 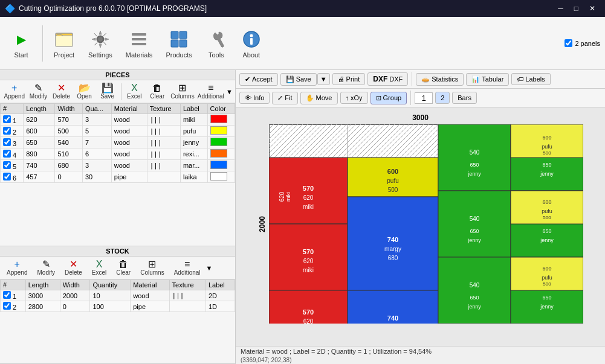 What do you see at coordinates (118, 132) in the screenshot?
I see `table-row: 2 600 500 5 wood ||| pufu` at bounding box center [118, 132].